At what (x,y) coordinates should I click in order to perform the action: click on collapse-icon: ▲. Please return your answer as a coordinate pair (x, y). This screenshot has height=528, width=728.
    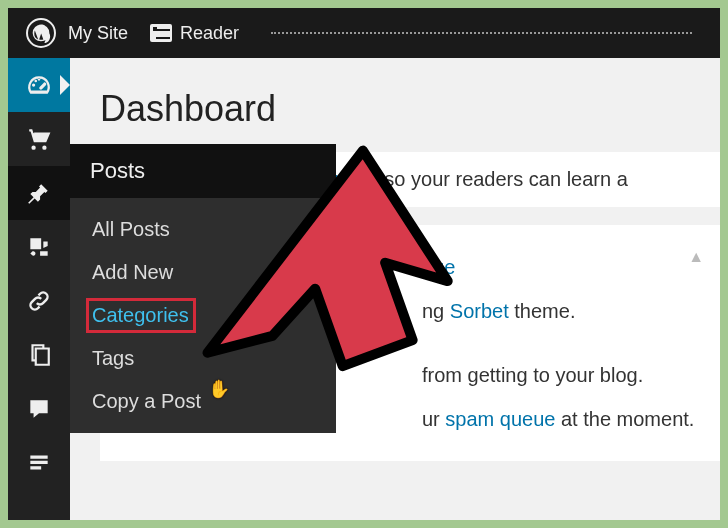
    Looking at the image, I should click on (696, 256).